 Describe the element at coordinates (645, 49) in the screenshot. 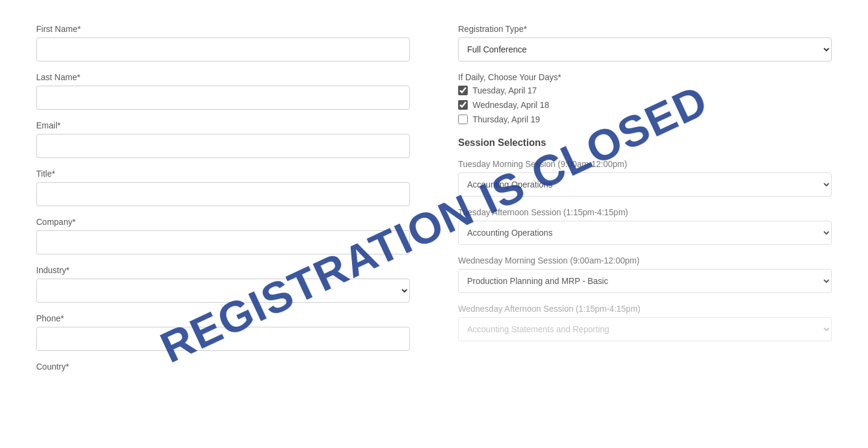

I see `registration-type-select: Full Conference Daily` at that location.